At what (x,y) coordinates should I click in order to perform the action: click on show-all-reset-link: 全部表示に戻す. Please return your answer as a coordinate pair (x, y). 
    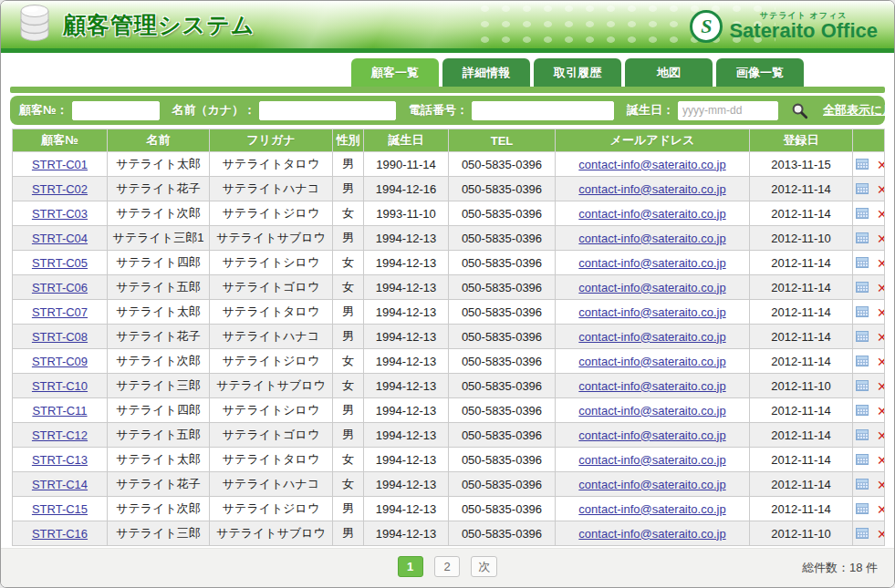
    Looking at the image, I should click on (859, 110).